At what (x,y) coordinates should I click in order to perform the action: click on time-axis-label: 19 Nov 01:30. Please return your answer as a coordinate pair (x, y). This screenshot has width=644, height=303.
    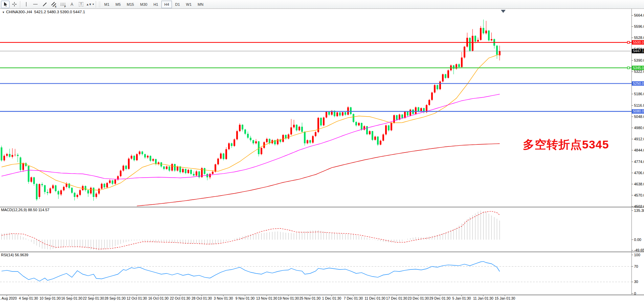
    Looking at the image, I should click on (288, 298).